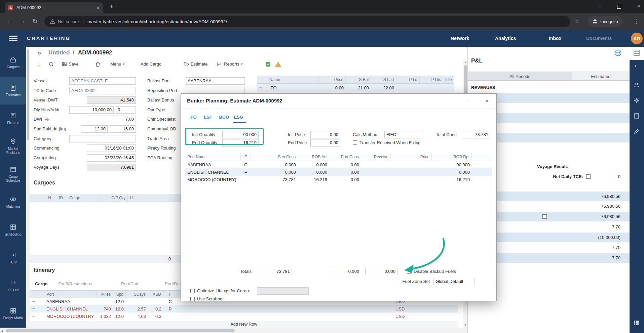 The image size is (644, 333). I want to click on sidebar-item-tc-out: TC Out, so click(13, 286).